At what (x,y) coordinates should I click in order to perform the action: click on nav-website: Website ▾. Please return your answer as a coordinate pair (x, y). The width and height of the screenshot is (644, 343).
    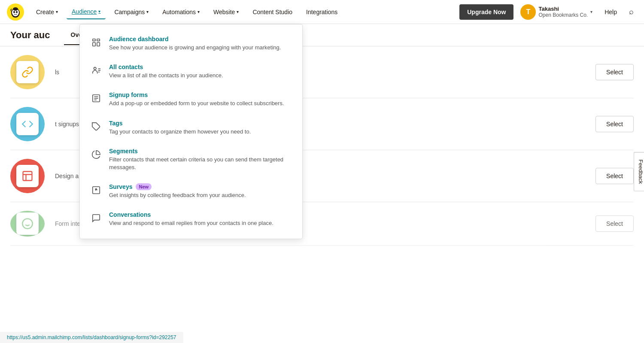
    Looking at the image, I should click on (226, 12).